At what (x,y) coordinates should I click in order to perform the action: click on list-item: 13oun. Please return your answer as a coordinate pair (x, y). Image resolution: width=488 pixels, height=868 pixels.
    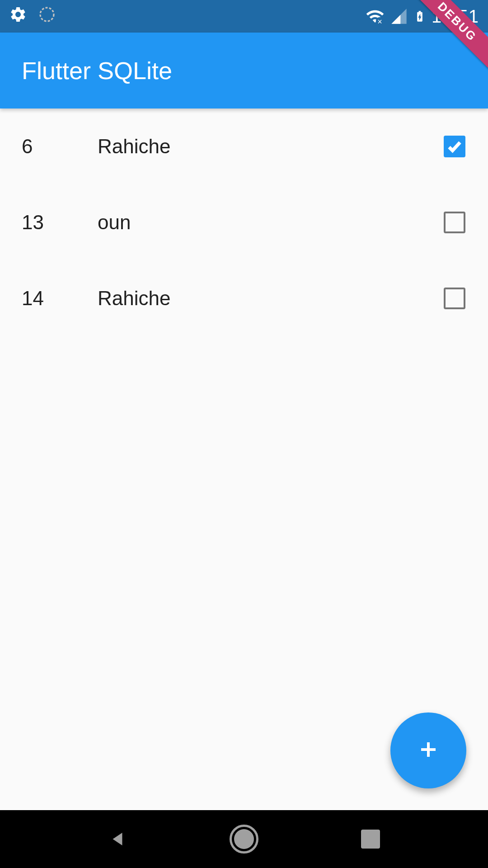
    Looking at the image, I should click on (244, 222).